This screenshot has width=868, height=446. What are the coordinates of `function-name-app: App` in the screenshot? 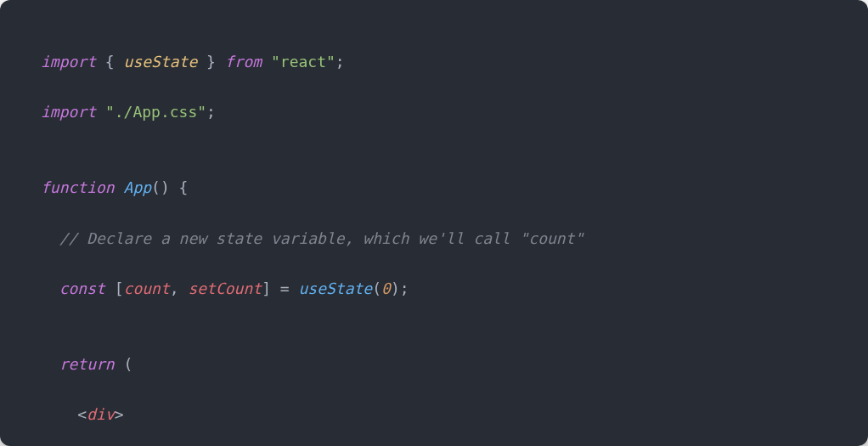 It's located at (138, 187).